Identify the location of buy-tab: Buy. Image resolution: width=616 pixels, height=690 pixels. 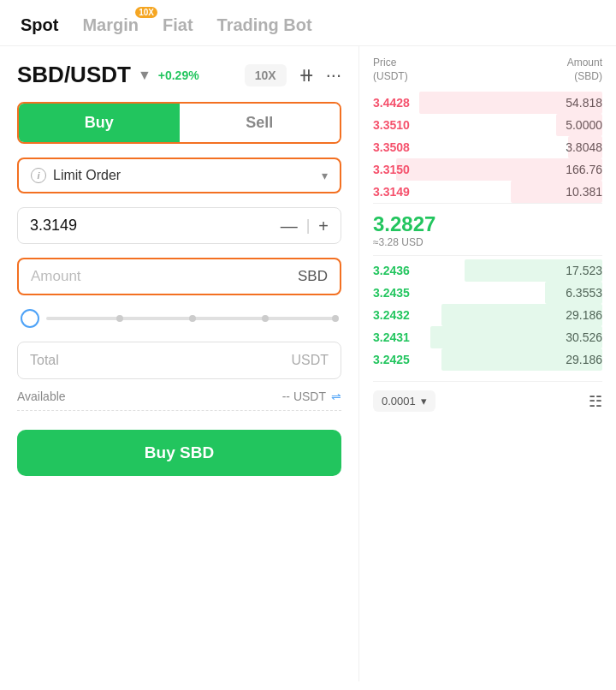
(99, 123).